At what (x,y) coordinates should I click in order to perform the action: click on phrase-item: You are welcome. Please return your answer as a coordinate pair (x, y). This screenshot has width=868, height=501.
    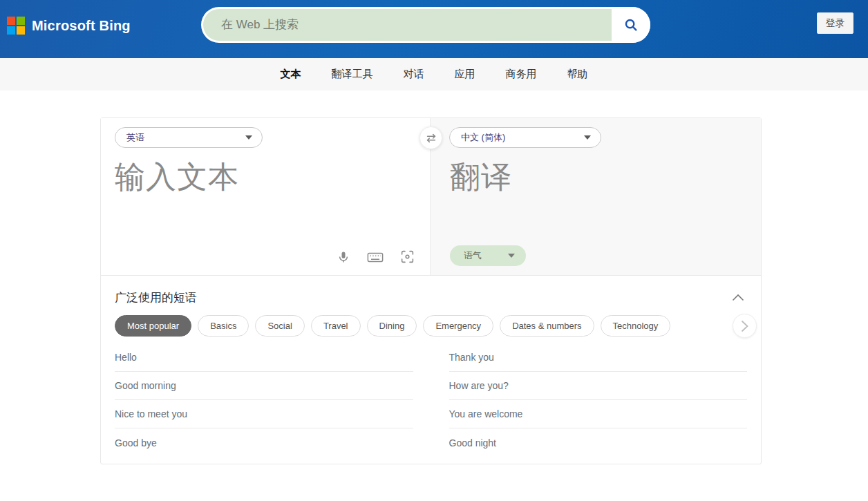
    Looking at the image, I should click on (598, 415).